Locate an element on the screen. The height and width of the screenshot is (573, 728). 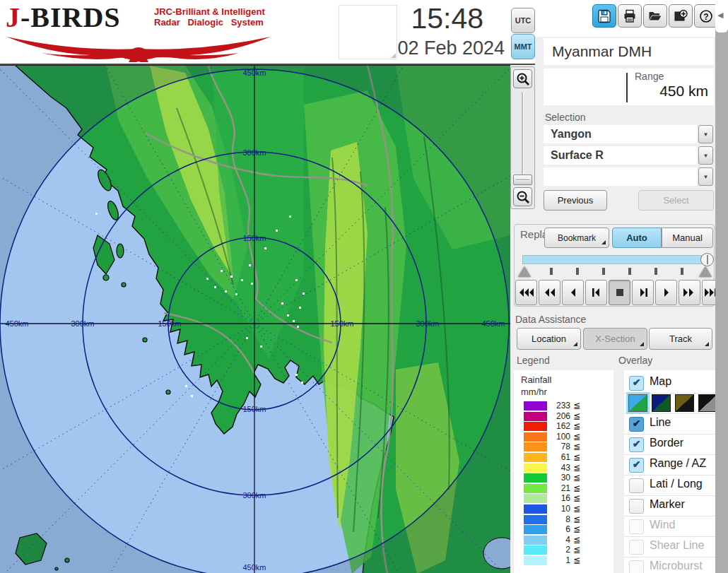
option-dropdown-value is located at coordinates (621, 177).